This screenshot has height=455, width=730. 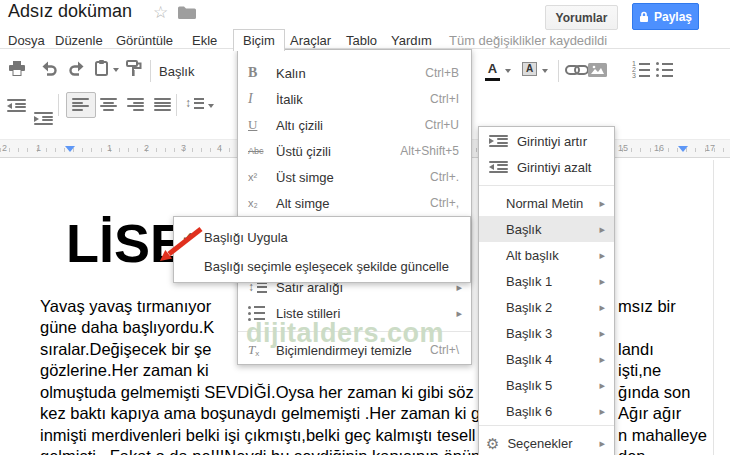 What do you see at coordinates (529, 308) in the screenshot?
I see `submenu-item-label: Başlık 2` at bounding box center [529, 308].